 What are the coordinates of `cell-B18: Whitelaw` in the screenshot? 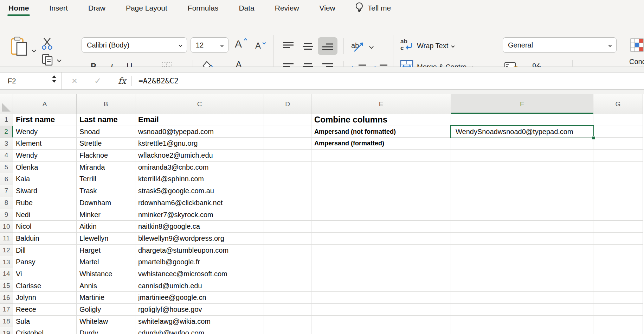 It's located at (106, 322).